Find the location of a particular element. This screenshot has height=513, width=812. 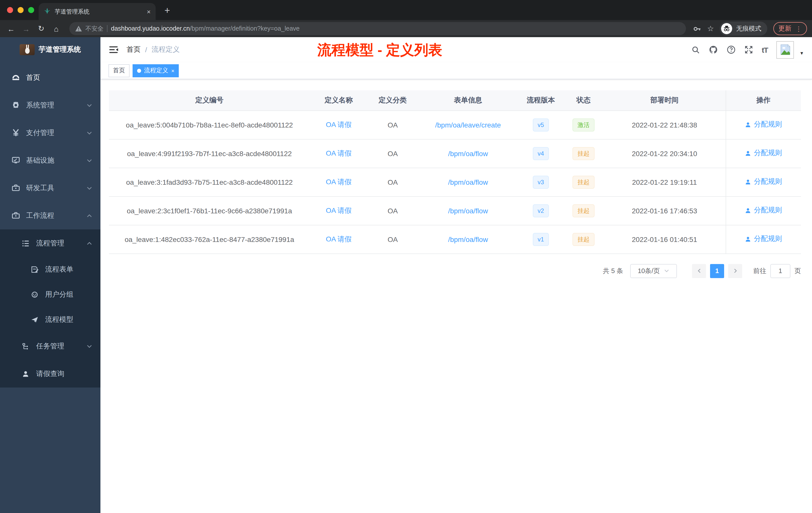

page-number-current: 1 is located at coordinates (717, 271).